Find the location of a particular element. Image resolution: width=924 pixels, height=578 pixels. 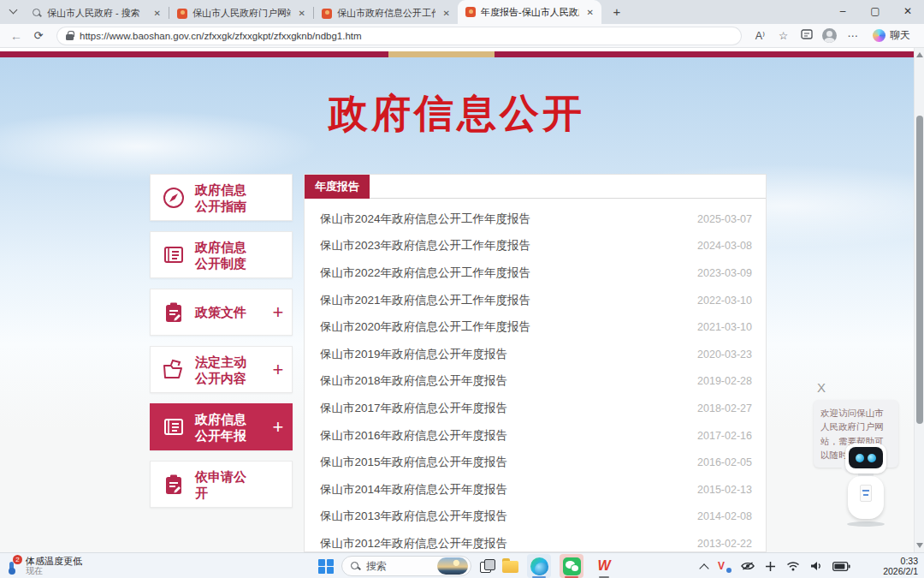

report-link: 保山市2024年政府信息公开工作年度报告 is located at coordinates (503, 219).